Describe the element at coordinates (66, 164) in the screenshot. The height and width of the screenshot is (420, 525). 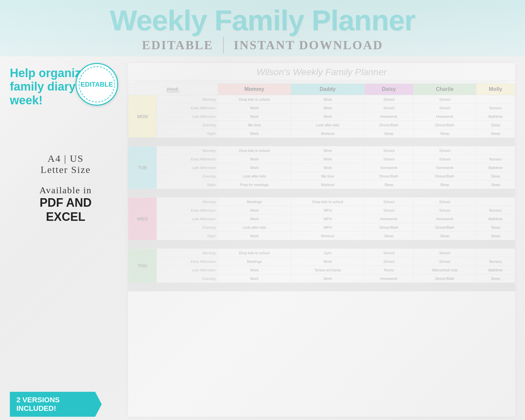
I see `size-text: A4 | US Letter Size` at that location.